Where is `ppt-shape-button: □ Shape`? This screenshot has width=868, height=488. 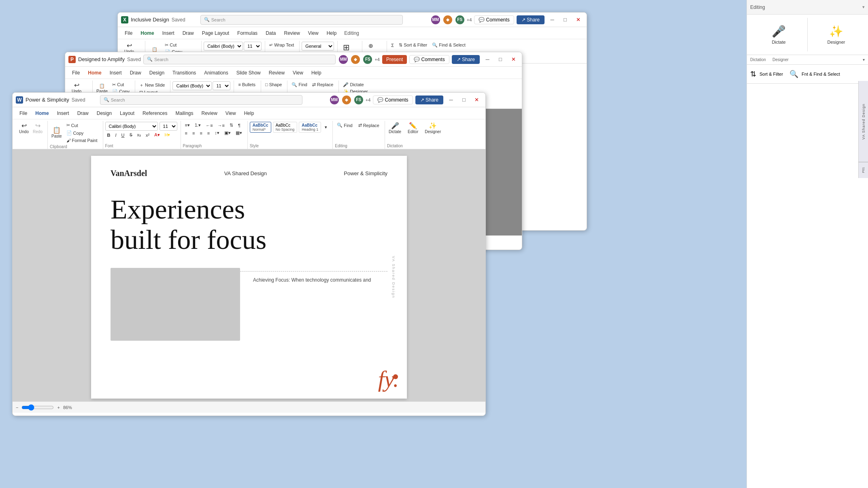 ppt-shape-button: □ Shape is located at coordinates (274, 85).